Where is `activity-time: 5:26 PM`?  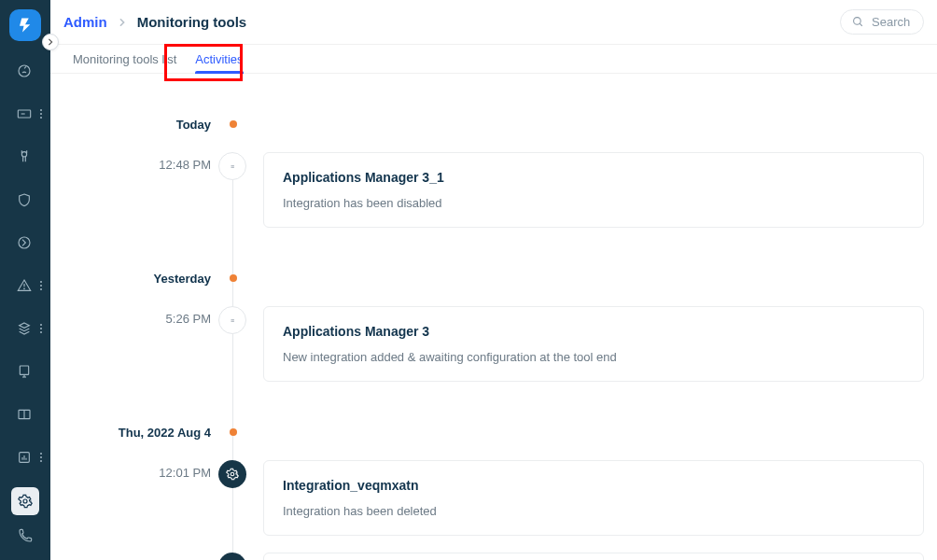
activity-time: 5:26 PM is located at coordinates (131, 315).